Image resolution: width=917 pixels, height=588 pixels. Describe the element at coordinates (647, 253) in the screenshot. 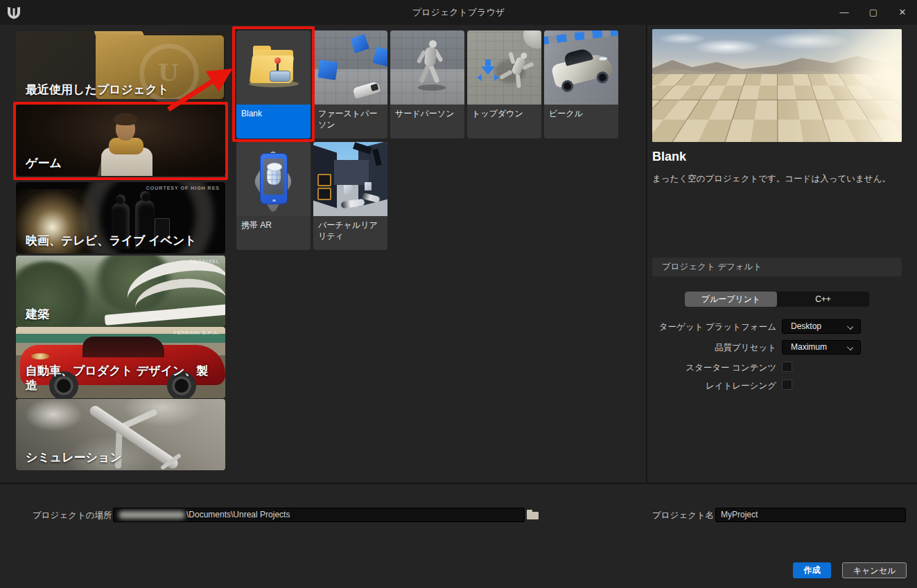

I see `panel-divider-vertical` at that location.